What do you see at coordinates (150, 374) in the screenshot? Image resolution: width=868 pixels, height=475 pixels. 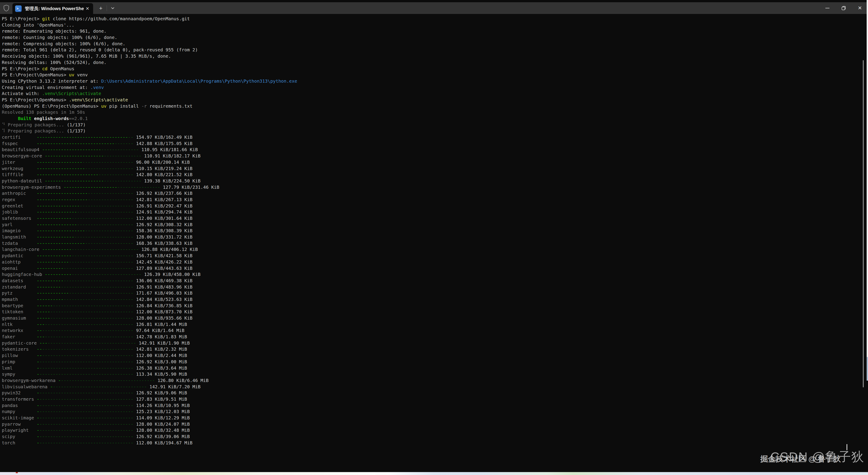 I see `package-progress-row: sympy ----------------------------------…` at bounding box center [150, 374].